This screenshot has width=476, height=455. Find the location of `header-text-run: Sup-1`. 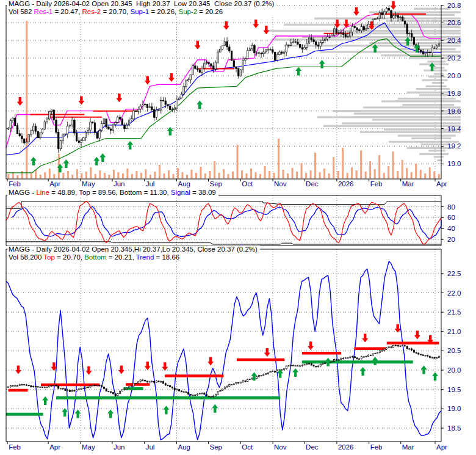

header-text-run: Sup-1 is located at coordinates (140, 12).